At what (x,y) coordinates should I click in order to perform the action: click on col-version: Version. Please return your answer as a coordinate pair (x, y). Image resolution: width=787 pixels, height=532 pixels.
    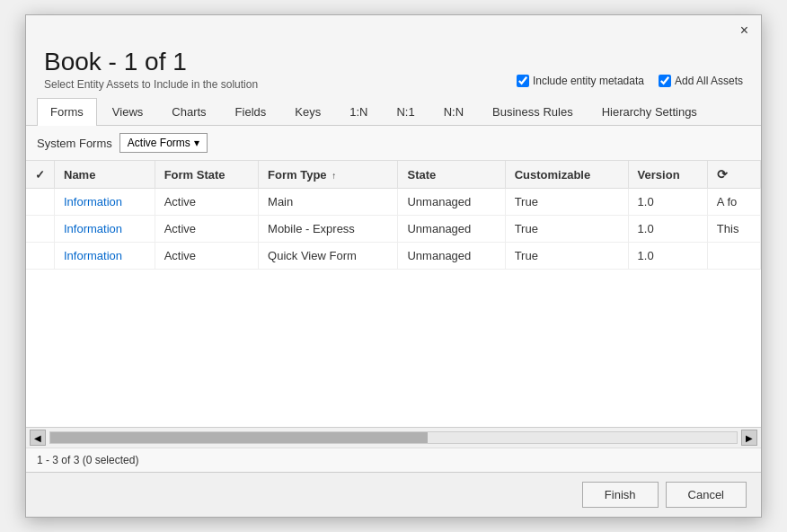
    Looking at the image, I should click on (668, 174).